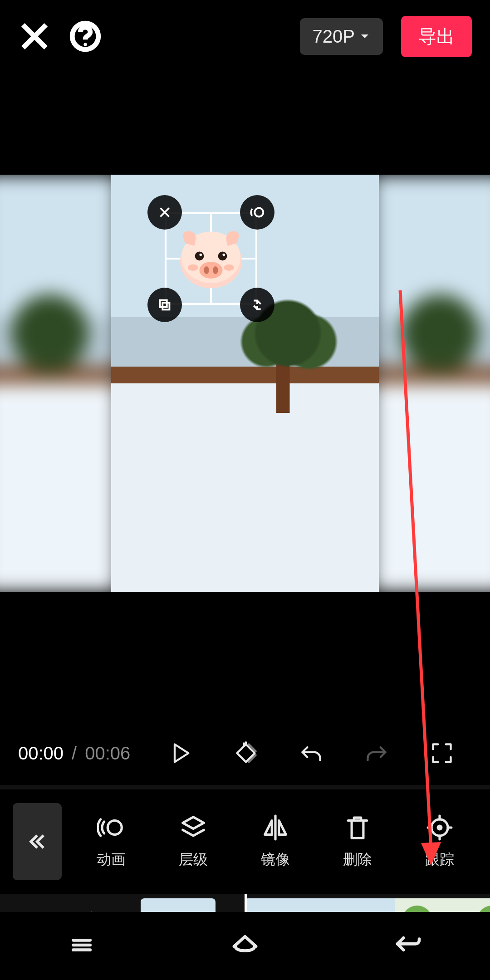 This screenshot has width=490, height=980. Describe the element at coordinates (181, 753) in the screenshot. I see `play-icon` at that location.